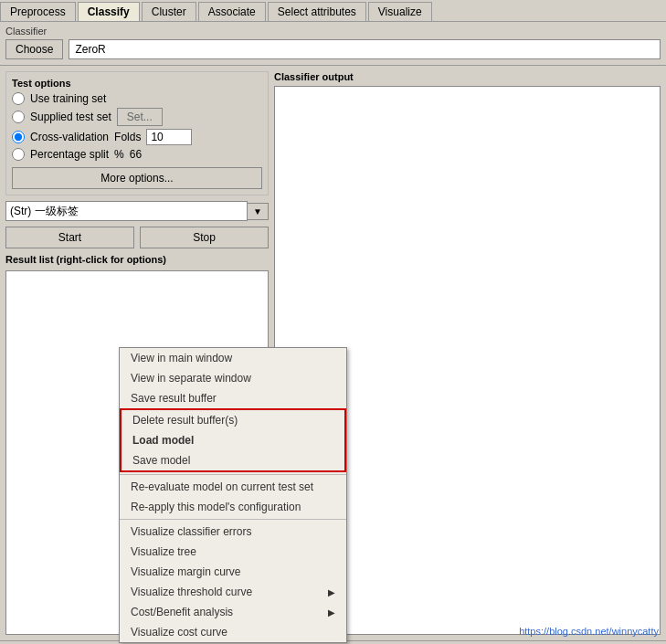  Describe the element at coordinates (332, 592) in the screenshot. I see `submenu-arrow-threshold: ▶` at that location.